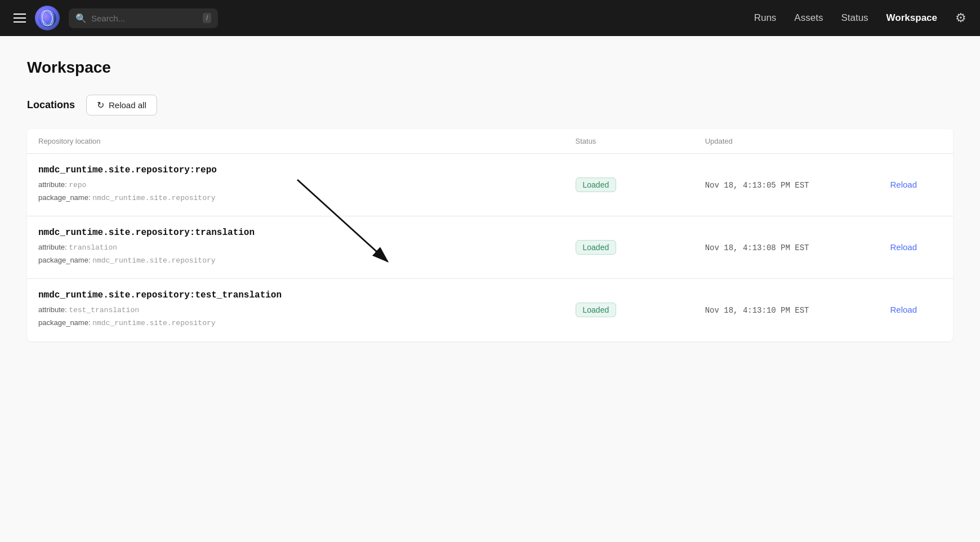 This screenshot has width=980, height=542. I want to click on nav-left: 🔍 /, so click(380, 18).